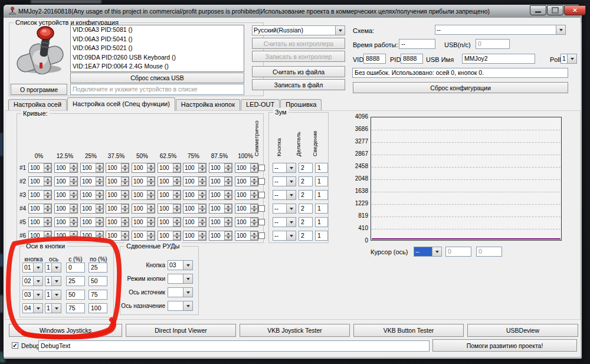 Image resolution: width=590 pixels, height=364 pixels. I want to click on axis-from-field: 75, so click(76, 308).